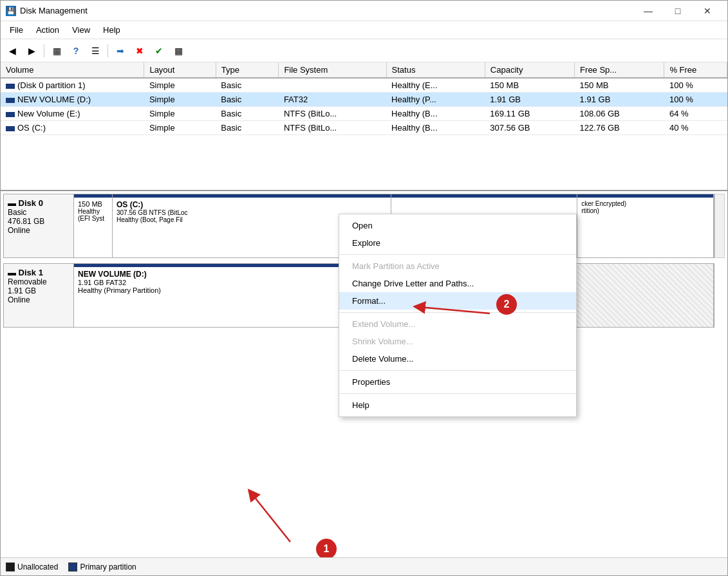 This screenshot has height=576, width=728. What do you see at coordinates (332, 70) in the screenshot?
I see `col-filesystem: File System` at bounding box center [332, 70].